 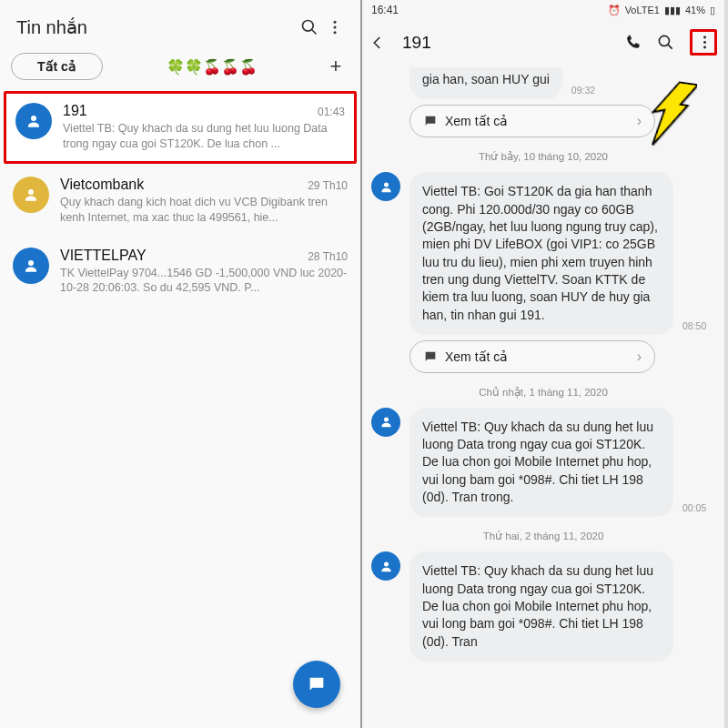 What do you see at coordinates (102, 185) in the screenshot?
I see `conversation-name: Vietcombank` at bounding box center [102, 185].